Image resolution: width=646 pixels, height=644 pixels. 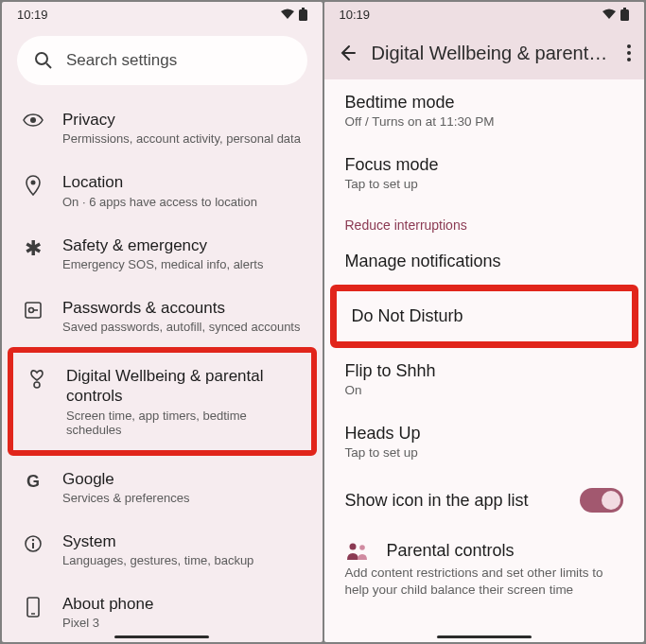 What do you see at coordinates (163, 316) in the screenshot?
I see `settings-item-passwords: Passwords & accounts Saved passwords, au…` at bounding box center [163, 316].